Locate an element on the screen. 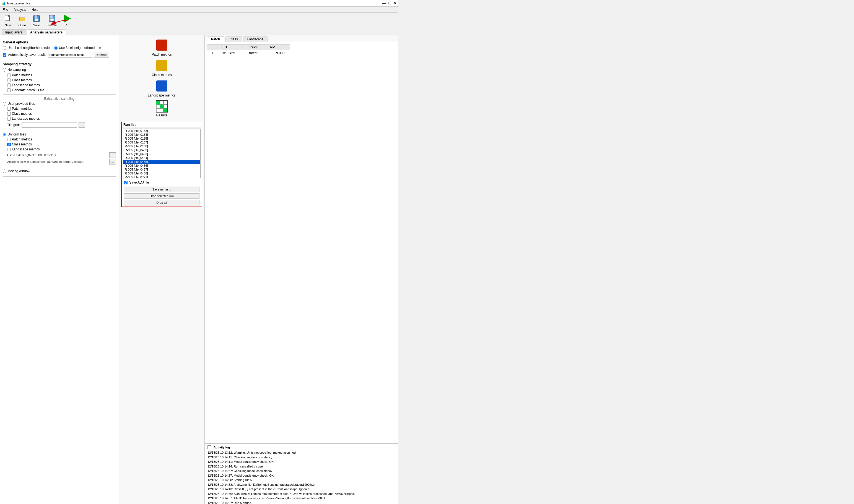  landscape-metrics-button: Landscape metrics is located at coordinates (162, 88).